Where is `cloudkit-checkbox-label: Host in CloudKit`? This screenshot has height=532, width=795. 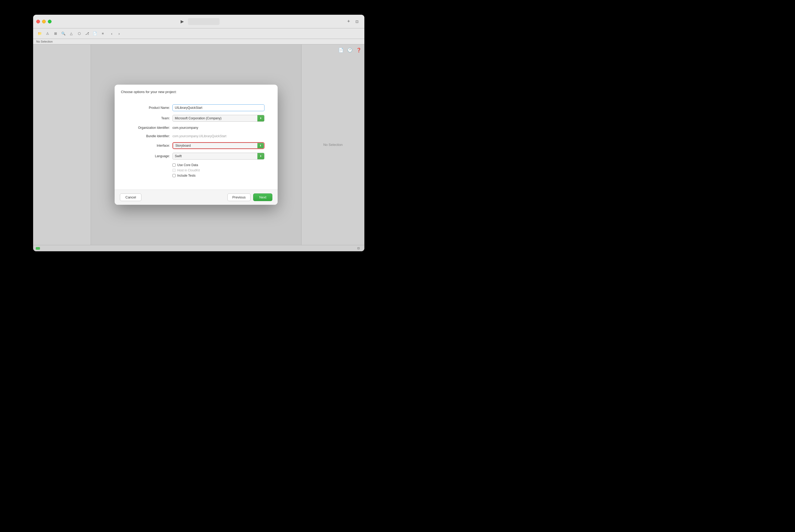
cloudkit-checkbox-label: Host in CloudKit is located at coordinates (186, 170).